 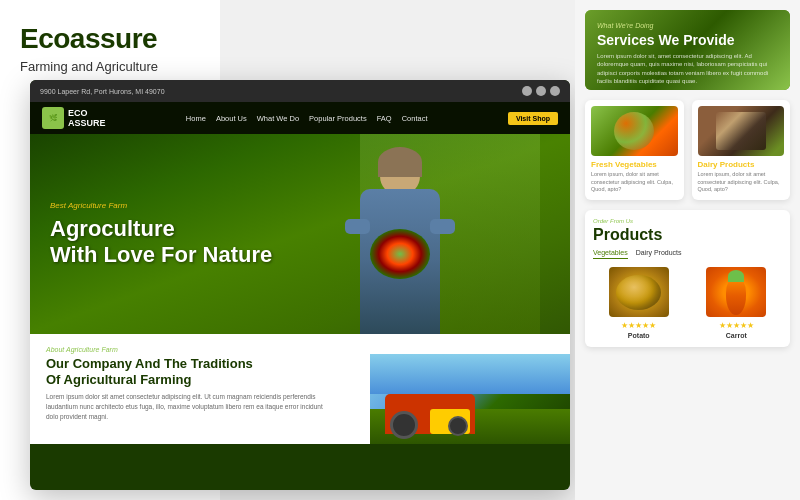 I want to click on veggies-visual, so click(x=634, y=131).